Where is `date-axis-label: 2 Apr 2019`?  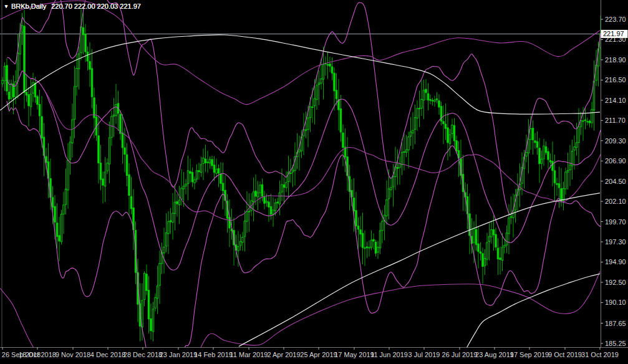 date-axis-label: 2 Apr 2019 is located at coordinates (283, 355).